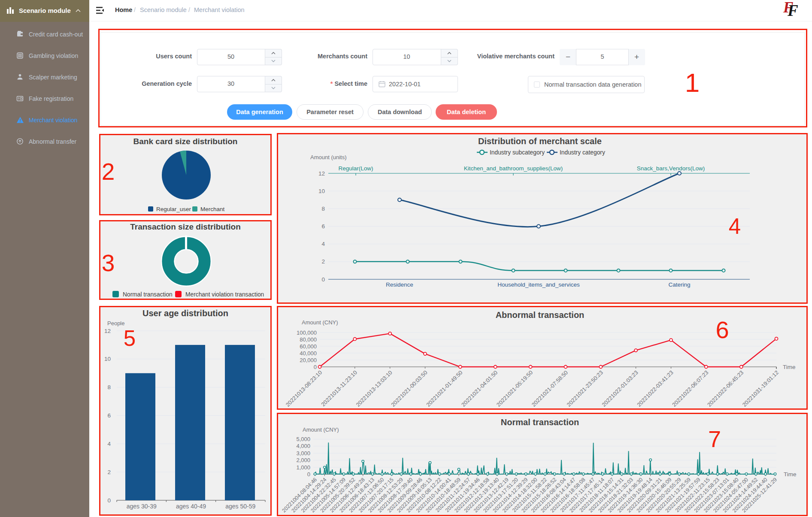 The height and width of the screenshot is (517, 812). Describe the element at coordinates (515, 389) in the screenshot. I see `svg-text: 20221021-05:19:50` at that location.